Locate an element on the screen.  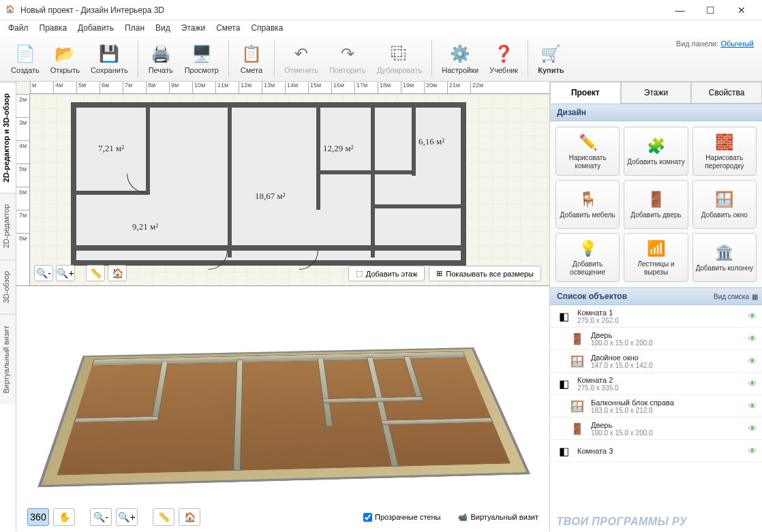
design-button: 🏛️Добавить колонну is located at coordinates (725, 257).